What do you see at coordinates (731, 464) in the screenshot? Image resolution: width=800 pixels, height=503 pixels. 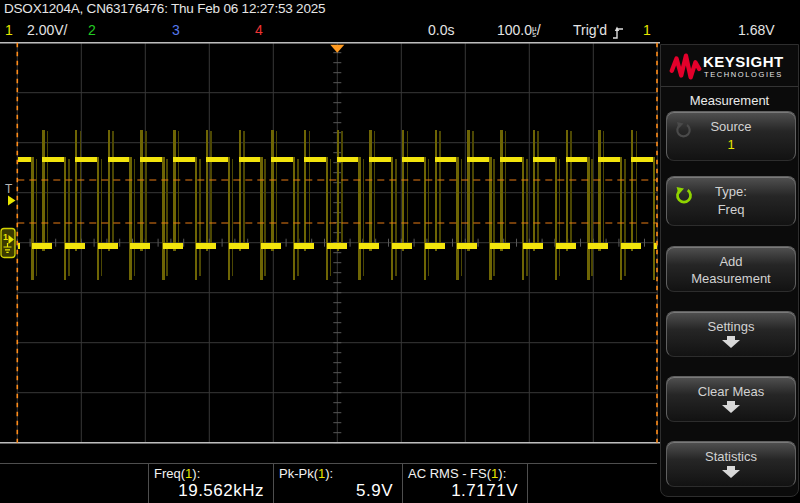 I see `statistics-button: Statistics` at bounding box center [731, 464].